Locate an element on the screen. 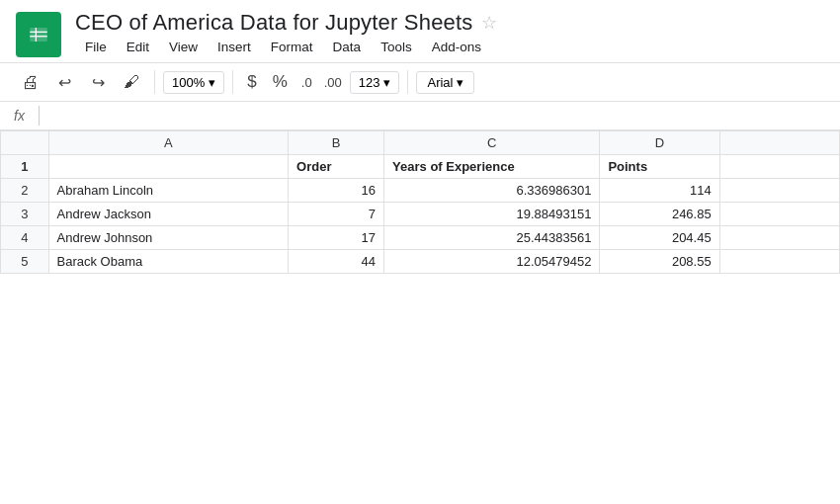  formula-input is located at coordinates (440, 117).